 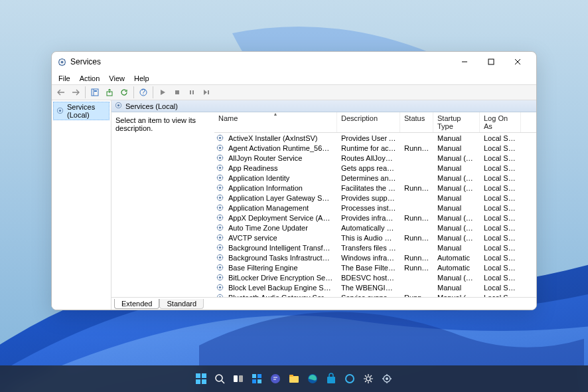 I want to click on help-button: ?, so click(x=143, y=92).